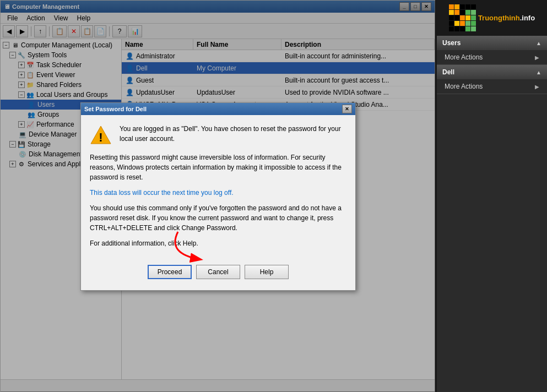  I want to click on sidebar-dell-header: Dell ▲, so click(492, 72).